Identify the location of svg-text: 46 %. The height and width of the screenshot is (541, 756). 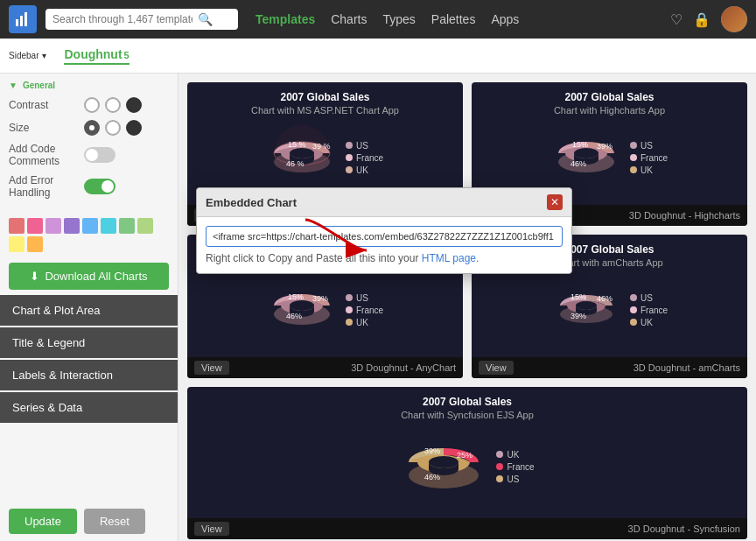
(296, 164).